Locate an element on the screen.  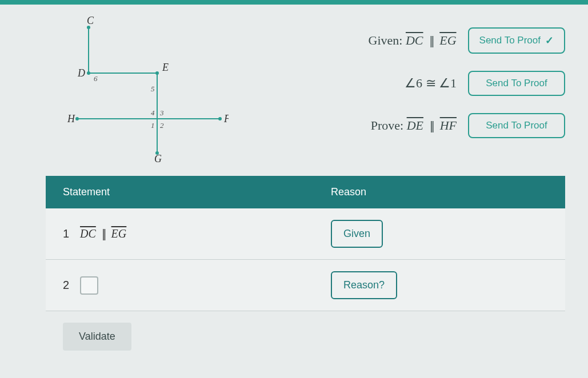
point-h: H is located at coordinates (71, 119).